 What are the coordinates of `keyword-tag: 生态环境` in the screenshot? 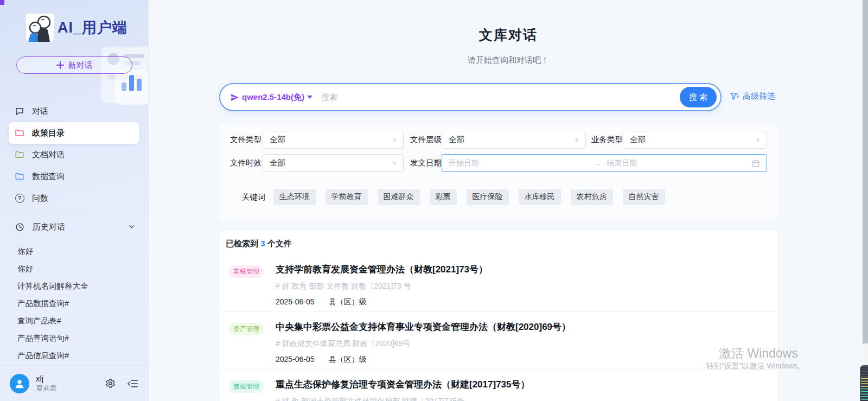 It's located at (295, 197).